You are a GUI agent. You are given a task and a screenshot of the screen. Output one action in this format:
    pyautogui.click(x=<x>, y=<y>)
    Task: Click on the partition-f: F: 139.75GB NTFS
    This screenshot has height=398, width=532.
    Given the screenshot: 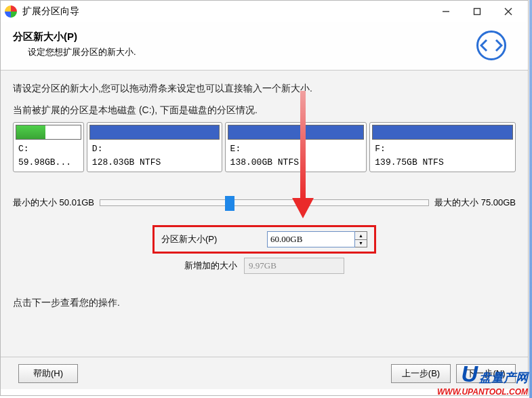 What is the action you would take?
    pyautogui.click(x=443, y=147)
    